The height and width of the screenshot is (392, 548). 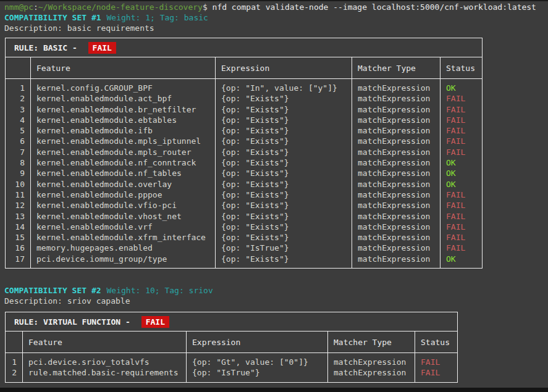 I want to click on row-number: 9, so click(x=18, y=173).